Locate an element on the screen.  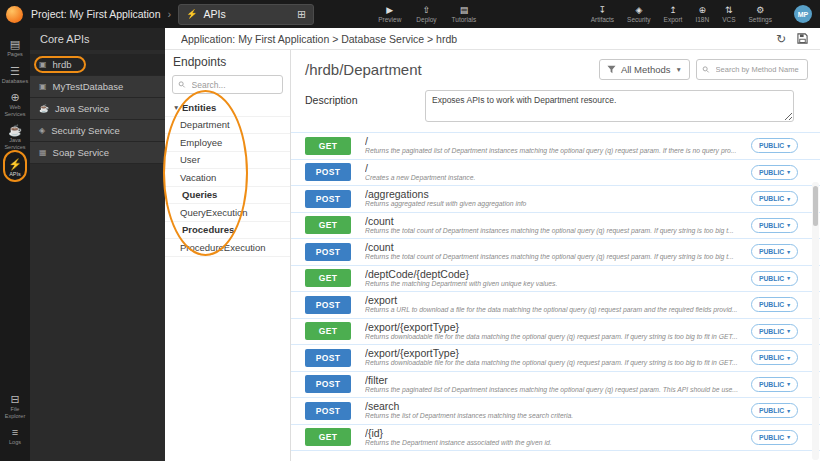
breadcrumb: Application: My First Application > Data… is located at coordinates (473, 39).